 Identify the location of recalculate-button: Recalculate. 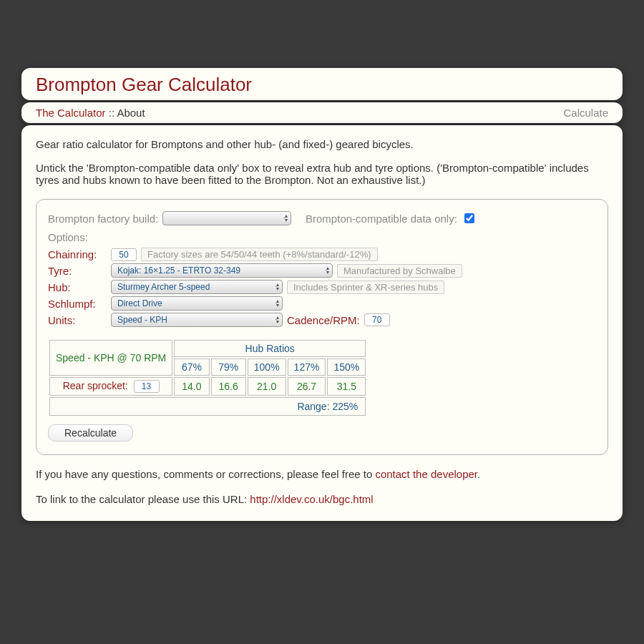
(90, 433).